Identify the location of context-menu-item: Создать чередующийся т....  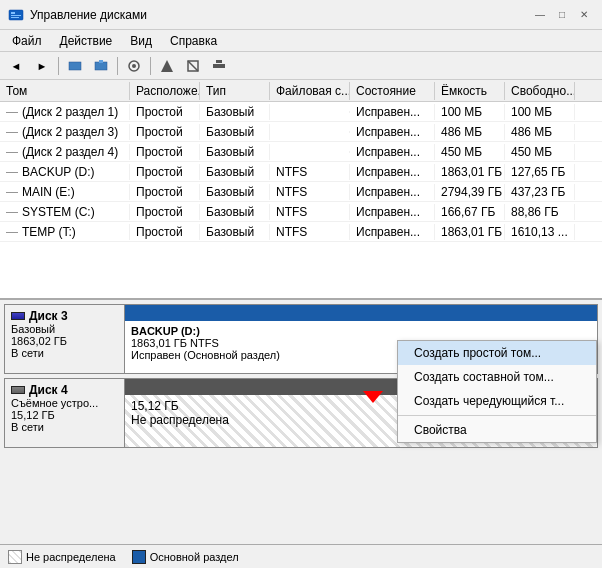
(497, 401).